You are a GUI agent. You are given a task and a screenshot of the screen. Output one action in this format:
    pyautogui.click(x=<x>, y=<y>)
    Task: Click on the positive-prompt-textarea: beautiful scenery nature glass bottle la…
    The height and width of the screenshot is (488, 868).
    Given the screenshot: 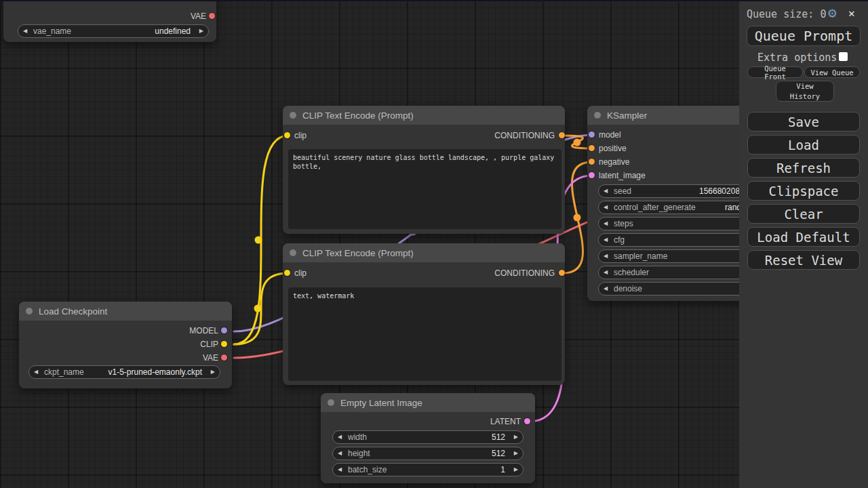 What is the action you would take?
    pyautogui.click(x=425, y=189)
    